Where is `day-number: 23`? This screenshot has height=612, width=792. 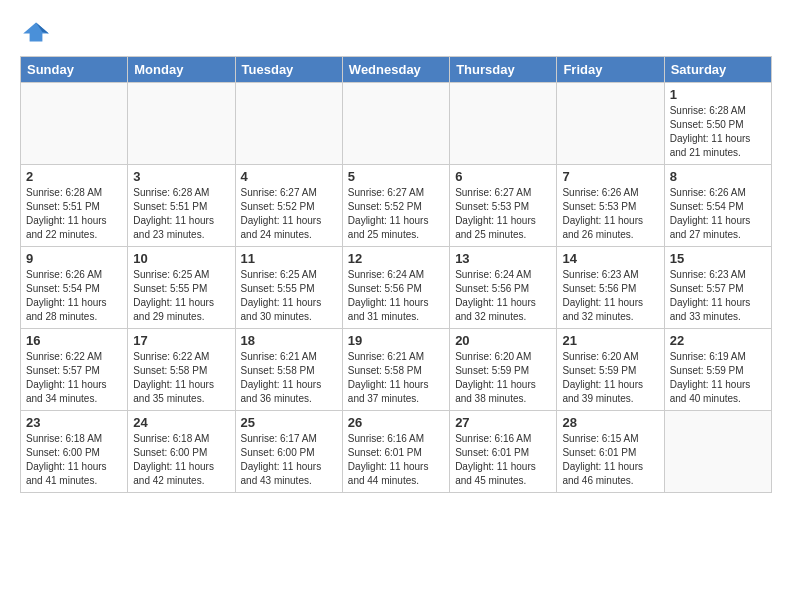
day-number: 23 is located at coordinates (74, 422).